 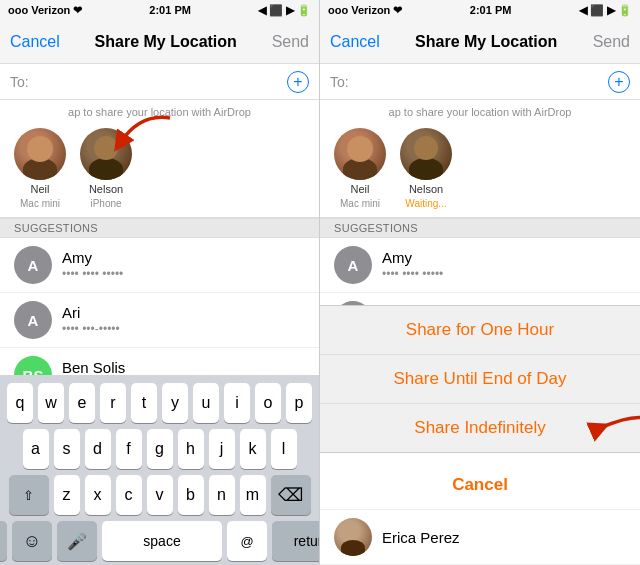 I want to click on right-cancel-button: Cancel, so click(x=355, y=42).